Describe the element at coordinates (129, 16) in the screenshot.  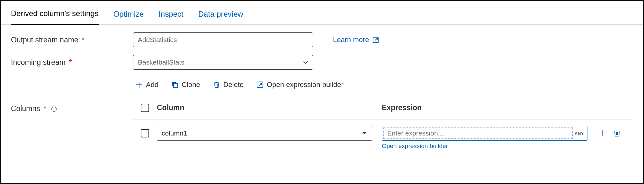
I see `tab-optimize: Optimize` at that location.